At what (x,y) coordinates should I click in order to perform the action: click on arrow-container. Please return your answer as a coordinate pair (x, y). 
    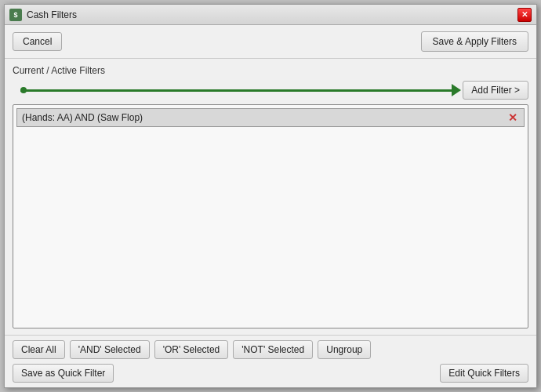
    Looking at the image, I should click on (238, 91).